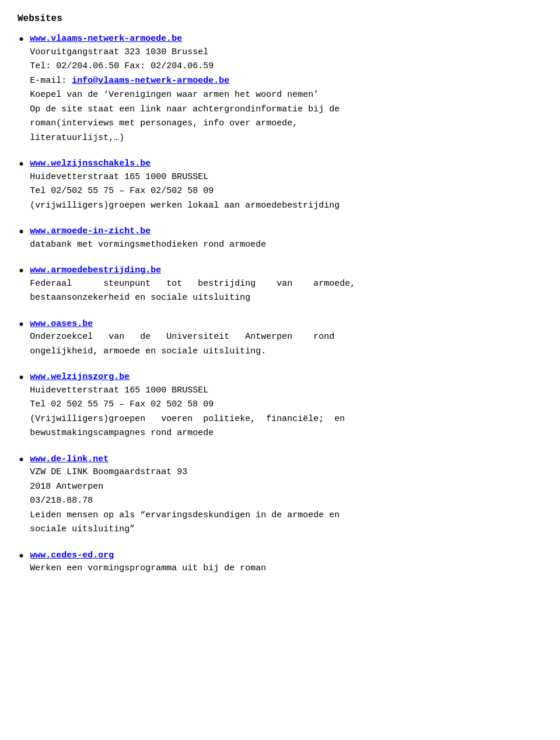 Image resolution: width=560 pixels, height=740 pixels. Describe the element at coordinates (150, 80) in the screenshot. I see `email-link: info@vlaams-netwerk-armoede.be` at that location.